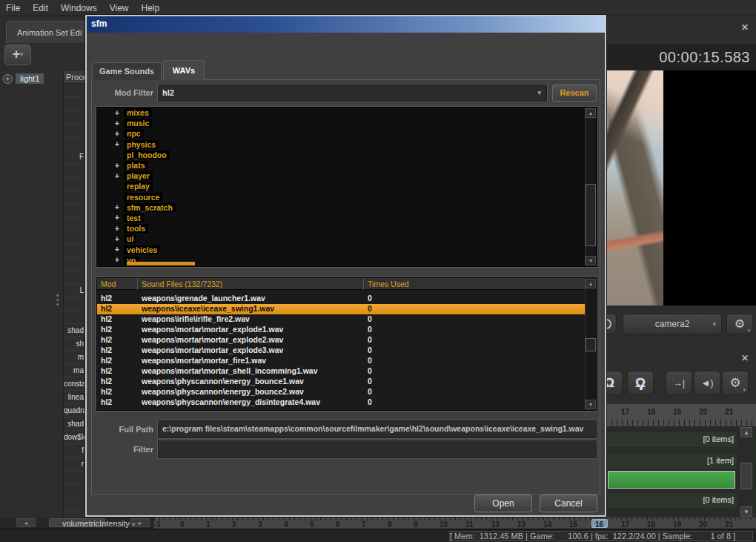 The height and width of the screenshot is (542, 756). Describe the element at coordinates (475, 351) in the screenshot. I see `cell-times: 0` at that location.